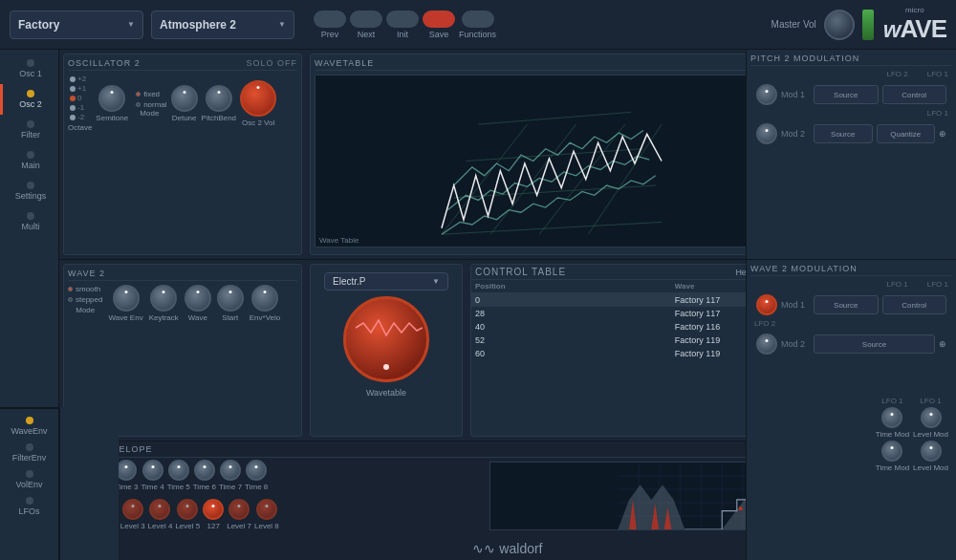 This screenshot has height=560, width=956. Describe the element at coordinates (367, 34) in the screenshot. I see `next-label: Next` at that location.